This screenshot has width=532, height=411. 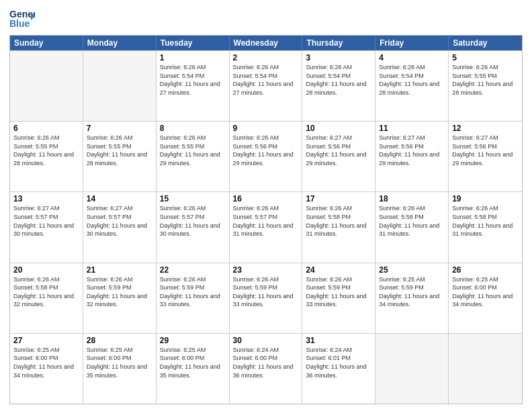 What do you see at coordinates (266, 270) in the screenshot?
I see `day-number: 23` at bounding box center [266, 270].